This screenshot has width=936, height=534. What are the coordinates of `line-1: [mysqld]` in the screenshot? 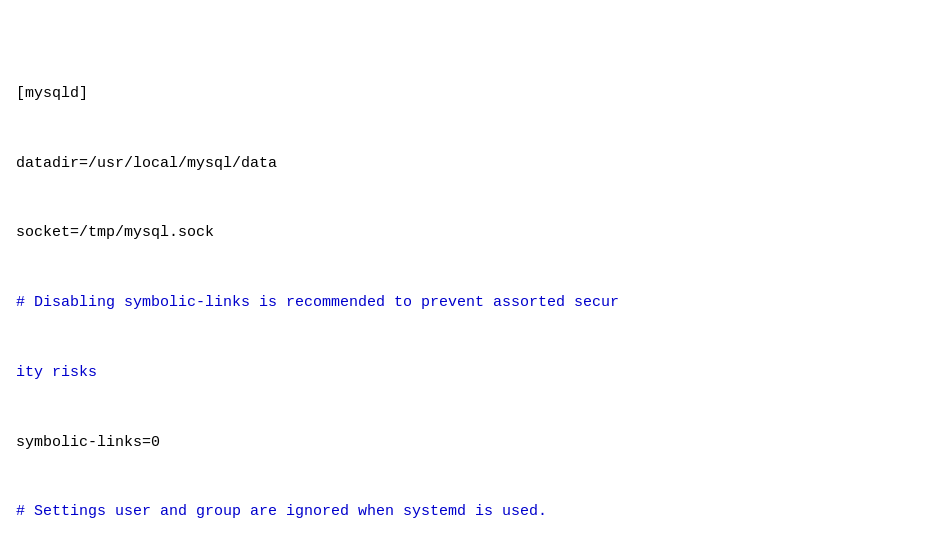 It's located at (468, 94).